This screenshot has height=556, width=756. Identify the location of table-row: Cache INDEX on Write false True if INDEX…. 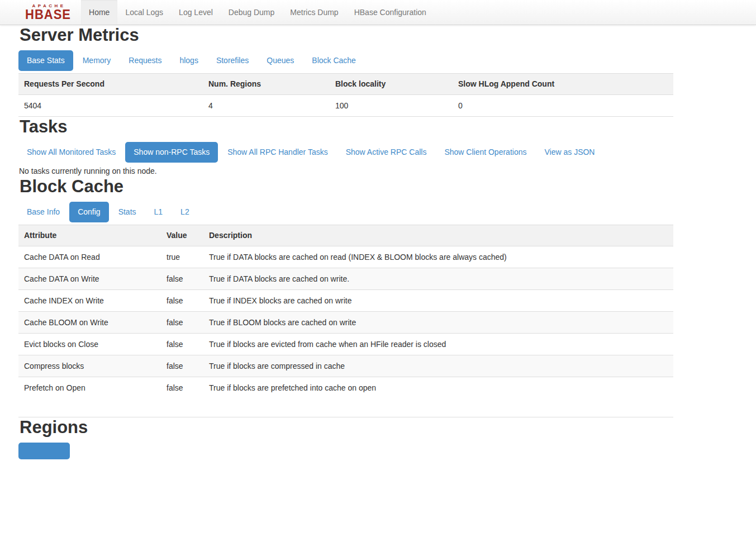
(346, 301).